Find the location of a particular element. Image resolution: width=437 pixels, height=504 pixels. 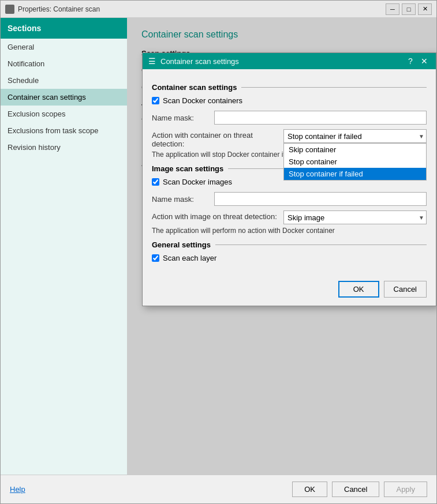

modal-footer: OK Cancel is located at coordinates (289, 291).